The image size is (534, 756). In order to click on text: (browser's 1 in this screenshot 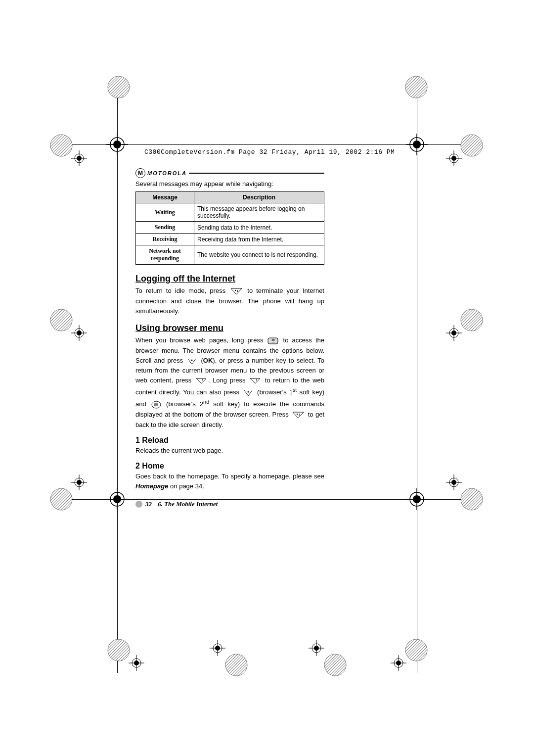, I will do `click(274, 392)`.